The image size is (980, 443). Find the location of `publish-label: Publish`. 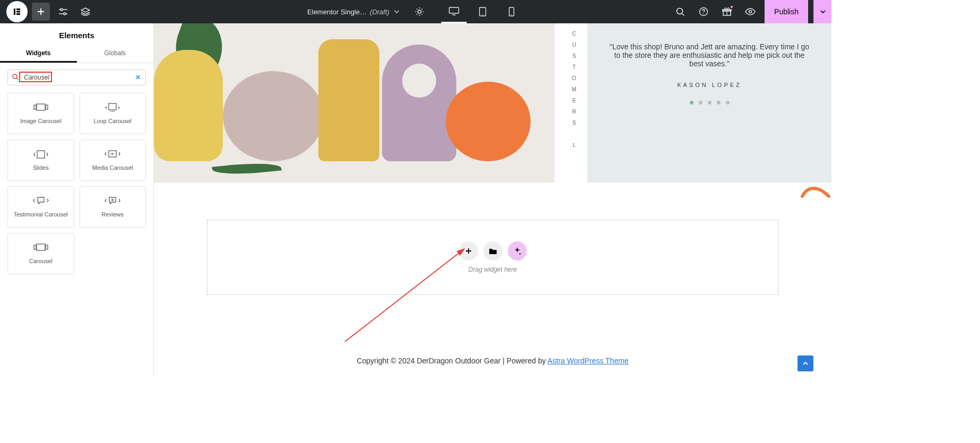

publish-label: Publish is located at coordinates (786, 12).